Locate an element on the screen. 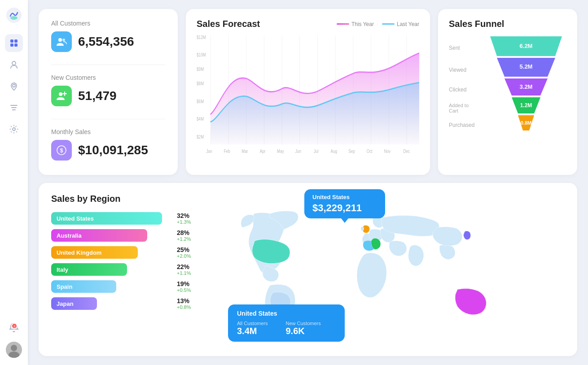  notification-badge: 3 is located at coordinates (14, 326).